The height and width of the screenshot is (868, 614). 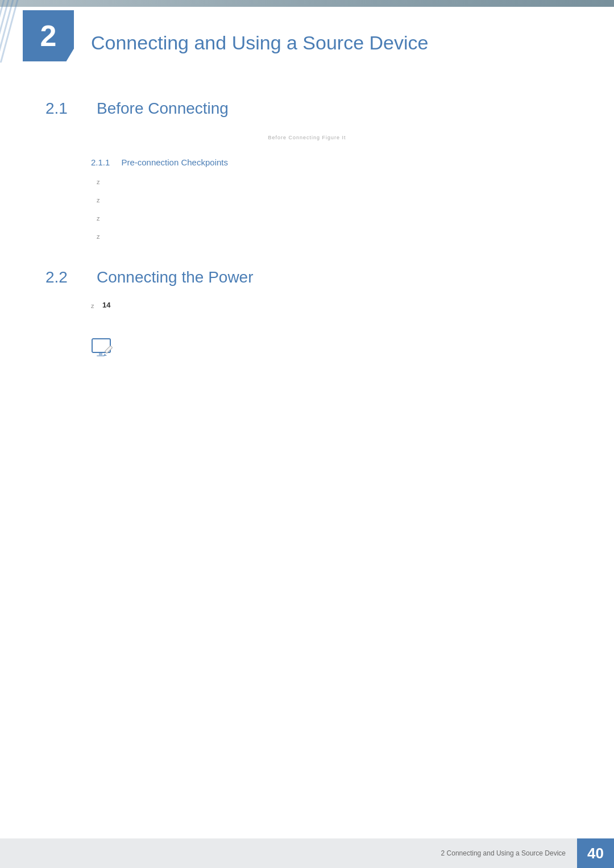 What do you see at coordinates (99, 200) in the screenshot?
I see `bullet-marker-2: z` at bounding box center [99, 200].